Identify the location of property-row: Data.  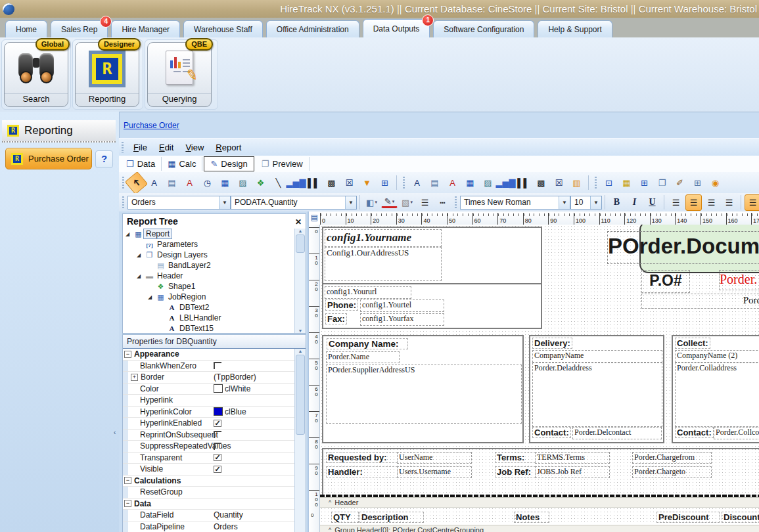
(209, 504).